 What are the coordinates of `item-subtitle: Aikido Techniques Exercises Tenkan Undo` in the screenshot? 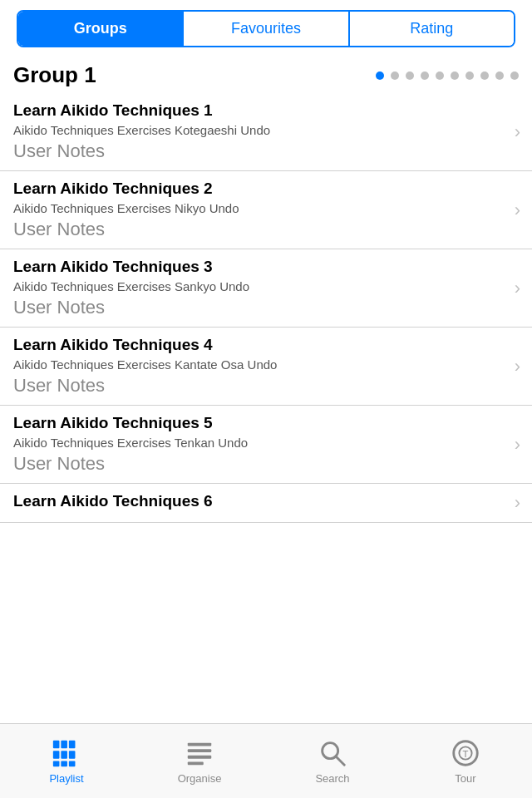 It's located at (266, 442).